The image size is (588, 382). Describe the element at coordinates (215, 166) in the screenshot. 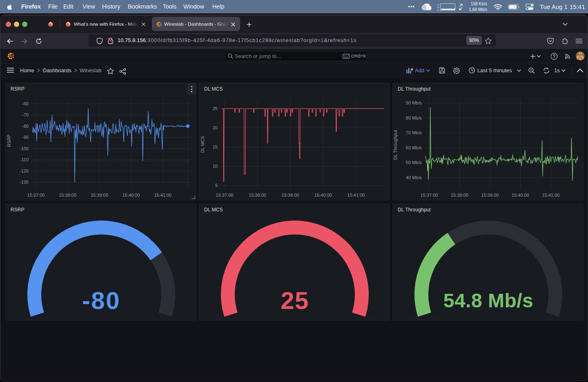

I see `svg-text: 10` at that location.